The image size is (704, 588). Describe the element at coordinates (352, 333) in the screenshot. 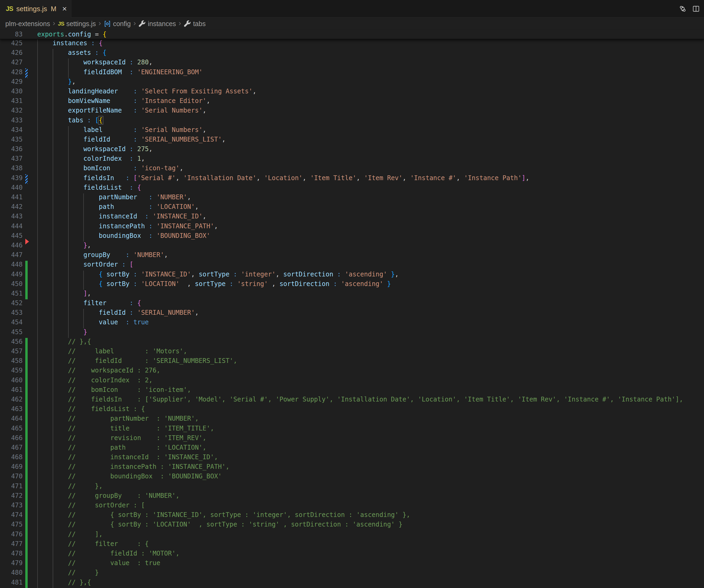

I see `code-line: 455 }` at that location.